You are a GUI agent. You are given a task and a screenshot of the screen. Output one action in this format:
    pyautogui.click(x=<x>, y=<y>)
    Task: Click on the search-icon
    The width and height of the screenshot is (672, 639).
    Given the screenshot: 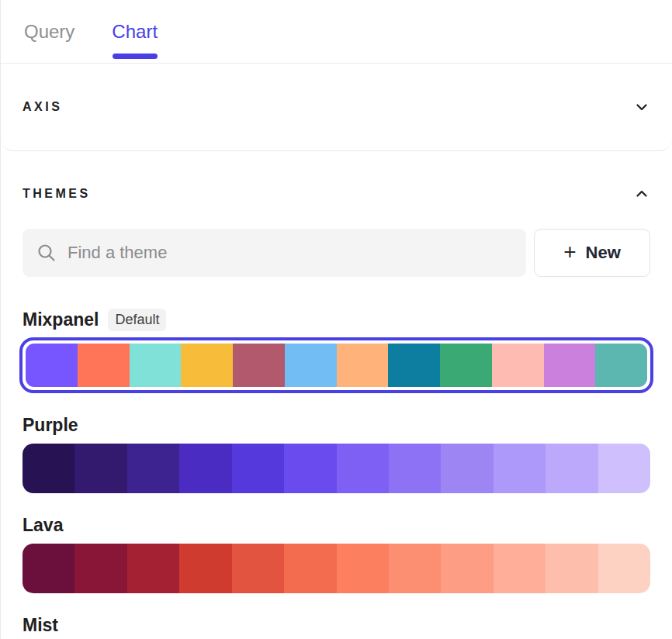 What is the action you would take?
    pyautogui.click(x=47, y=253)
    